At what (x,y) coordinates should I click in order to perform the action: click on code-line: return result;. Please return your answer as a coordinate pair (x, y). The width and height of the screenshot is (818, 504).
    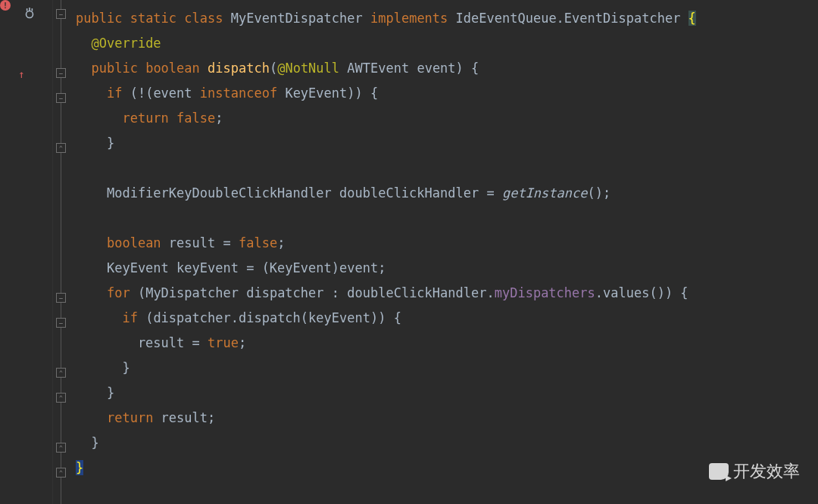
    Looking at the image, I should click on (447, 418).